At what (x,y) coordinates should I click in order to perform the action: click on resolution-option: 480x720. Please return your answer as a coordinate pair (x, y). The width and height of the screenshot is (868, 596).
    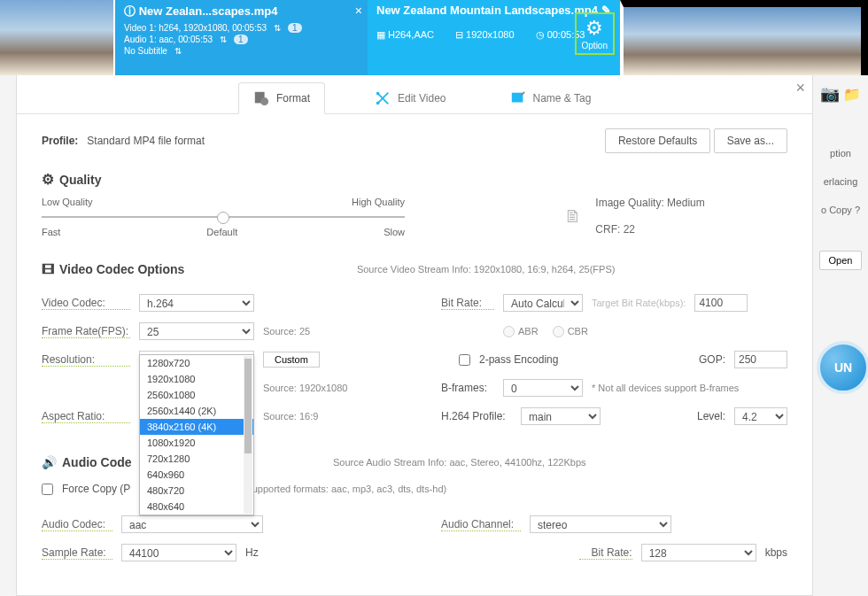
    Looking at the image, I should click on (197, 491).